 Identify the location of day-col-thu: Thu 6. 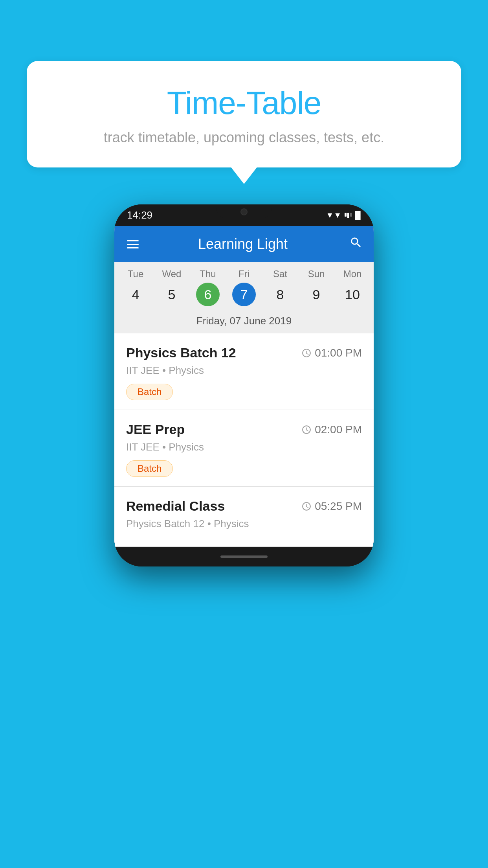
(208, 287).